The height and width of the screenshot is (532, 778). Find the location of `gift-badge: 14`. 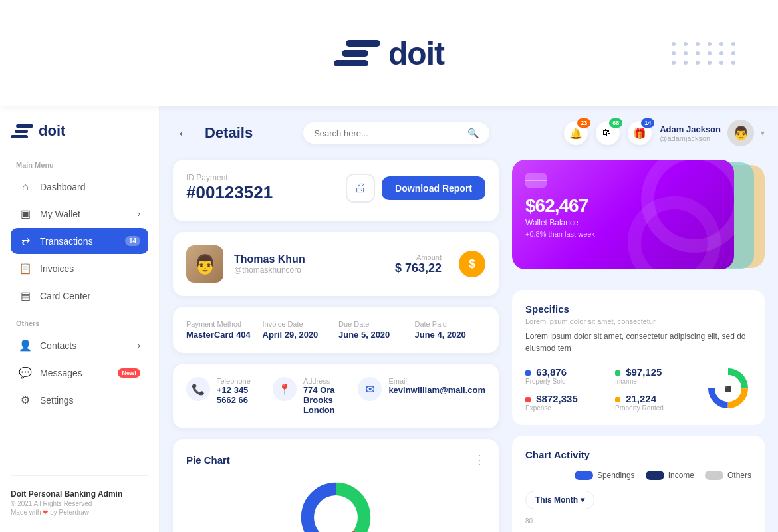

gift-badge: 14 is located at coordinates (648, 123).